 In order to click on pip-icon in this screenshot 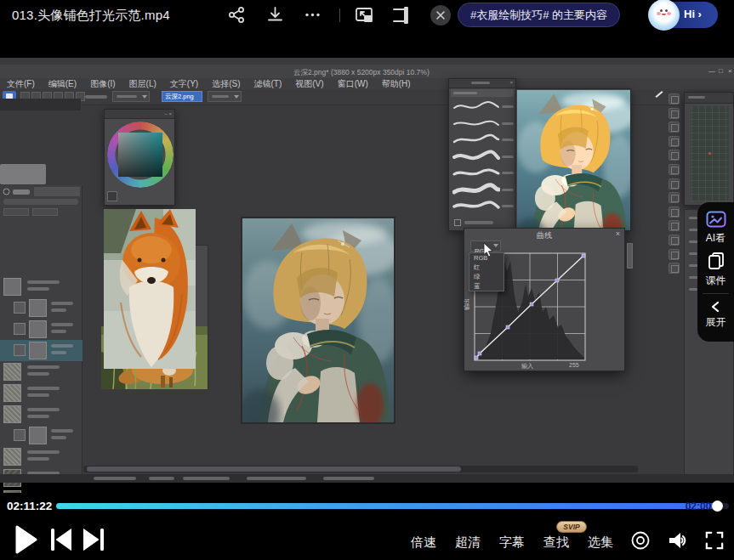, I will do `click(365, 15)`.